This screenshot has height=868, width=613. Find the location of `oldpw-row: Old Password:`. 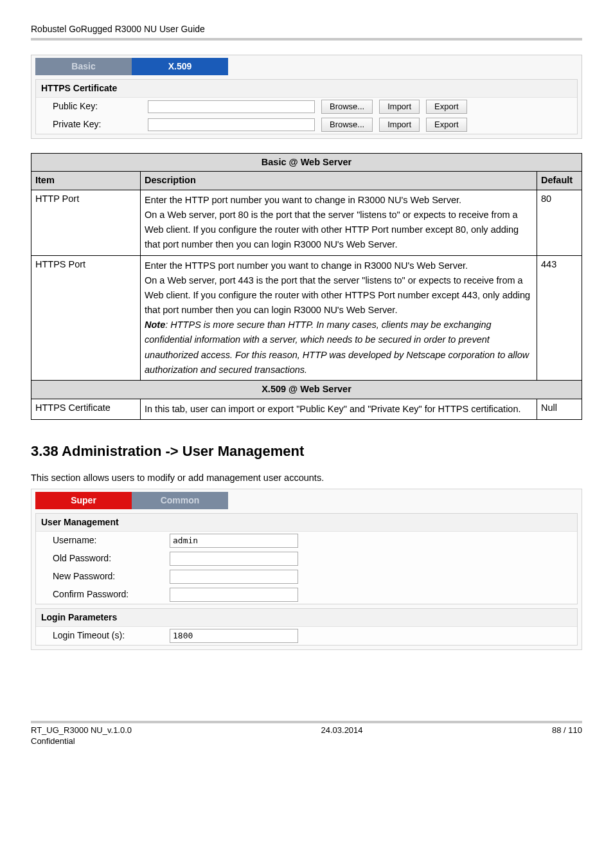

oldpw-row: Old Password: is located at coordinates (306, 559).